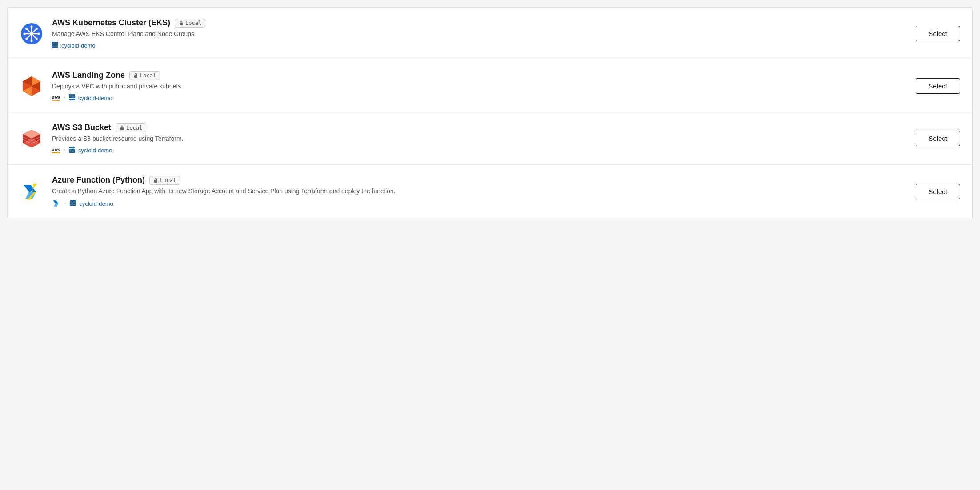 Image resolution: width=980 pixels, height=490 pixels. Describe the element at coordinates (479, 86) in the screenshot. I see `item-description: Deploys a VPC with public and private su…` at that location.